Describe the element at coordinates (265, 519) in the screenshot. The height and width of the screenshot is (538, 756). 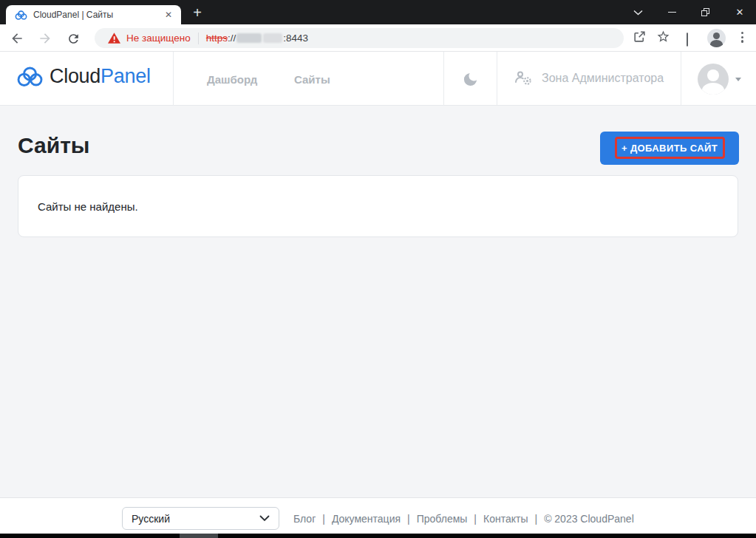
I see `select-chevron-down-icon` at that location.